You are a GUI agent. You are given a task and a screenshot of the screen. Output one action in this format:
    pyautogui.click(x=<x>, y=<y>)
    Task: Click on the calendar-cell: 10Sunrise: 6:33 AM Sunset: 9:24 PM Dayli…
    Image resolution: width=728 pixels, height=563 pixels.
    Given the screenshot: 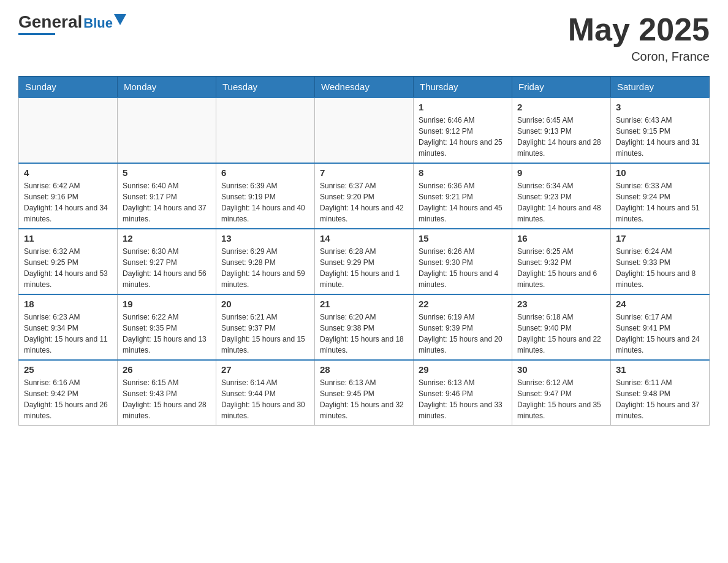 What is the action you would take?
    pyautogui.click(x=661, y=196)
    